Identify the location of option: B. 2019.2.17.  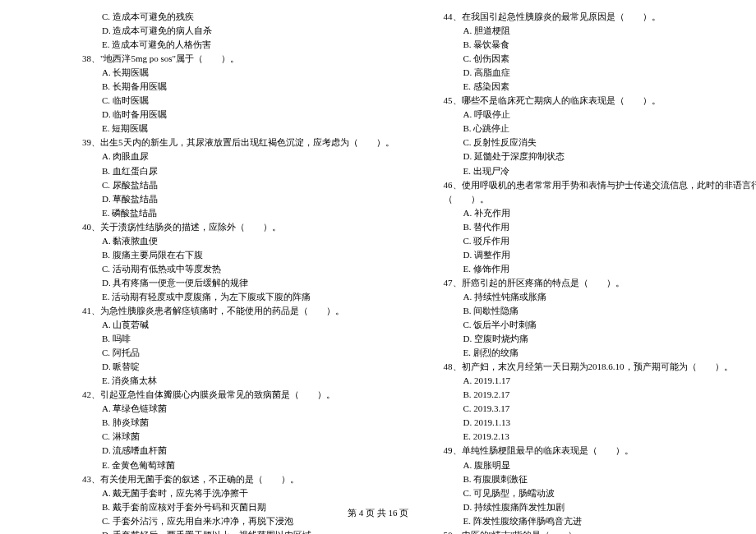
(597, 394).